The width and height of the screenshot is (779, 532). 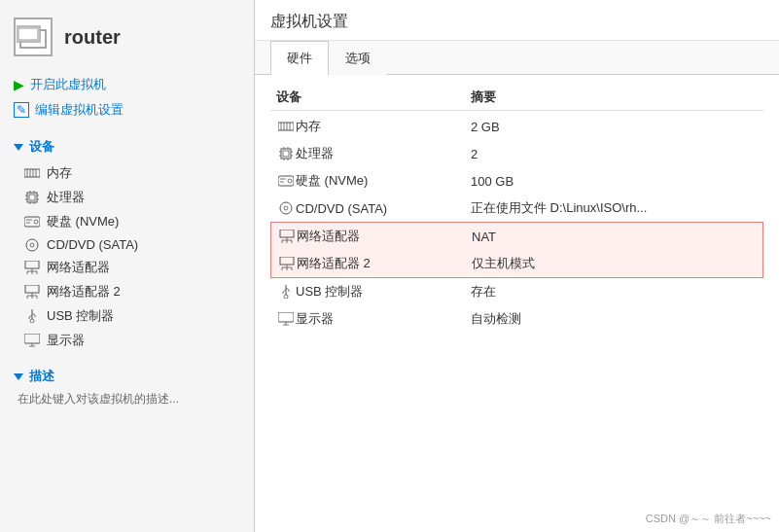 What do you see at coordinates (126, 243) in the screenshot?
I see `devices-section: 设备 内存 处理器 硬盘 (NVMe)` at bounding box center [126, 243].